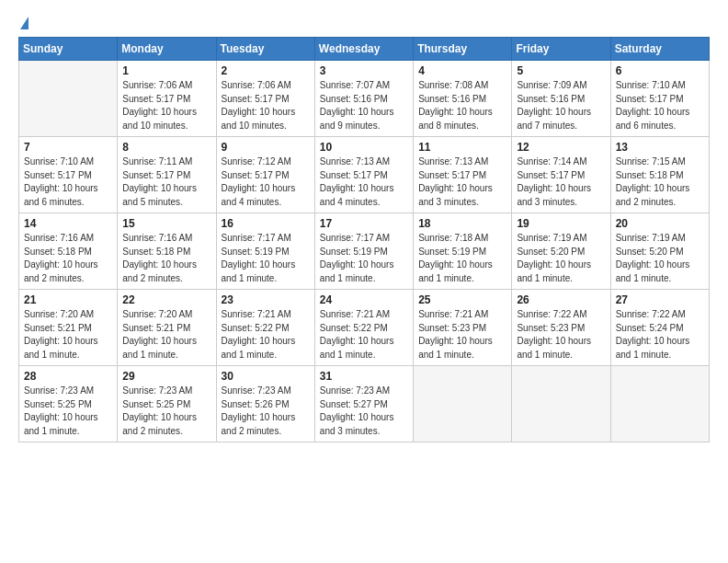  What do you see at coordinates (166, 182) in the screenshot?
I see `day-info: Sunrise: 7:11 AM Sunset: 5:17 PM Dayligh…` at bounding box center [166, 182].